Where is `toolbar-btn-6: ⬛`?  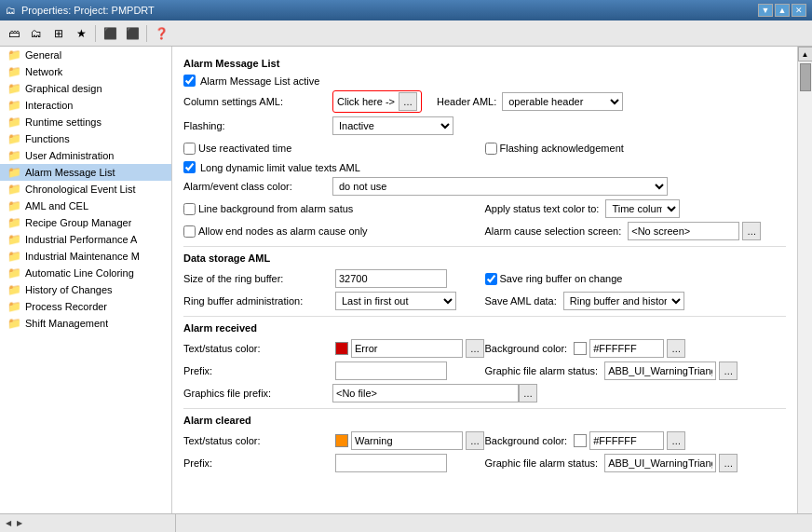 toolbar-btn-6: ⬛ is located at coordinates (132, 34).